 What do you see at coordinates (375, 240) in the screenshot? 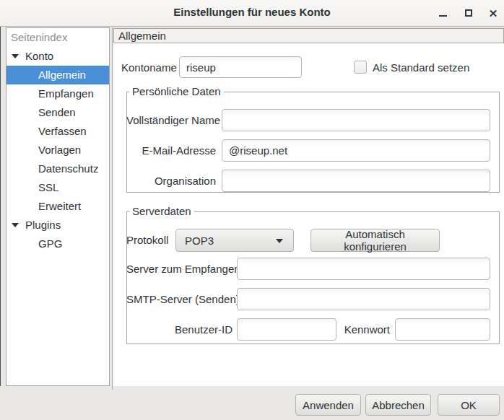
I see `auto-configure-button: Automatisch konfigurieren` at bounding box center [375, 240].